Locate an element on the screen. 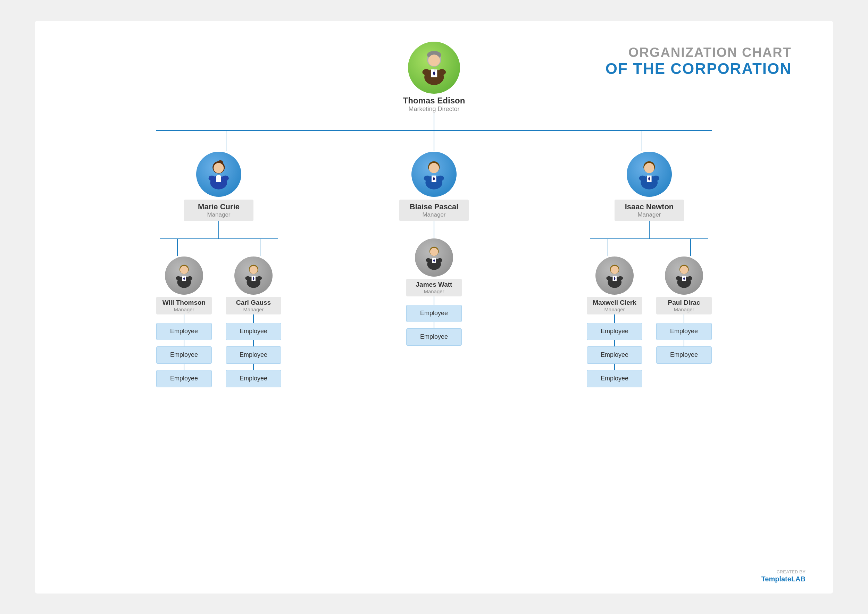  maxwell-role: Manager is located at coordinates (614, 309).